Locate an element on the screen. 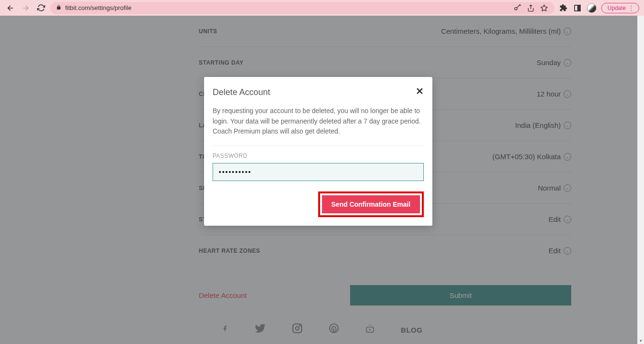 This screenshot has height=344, width=644. lock-icon is located at coordinates (59, 8).